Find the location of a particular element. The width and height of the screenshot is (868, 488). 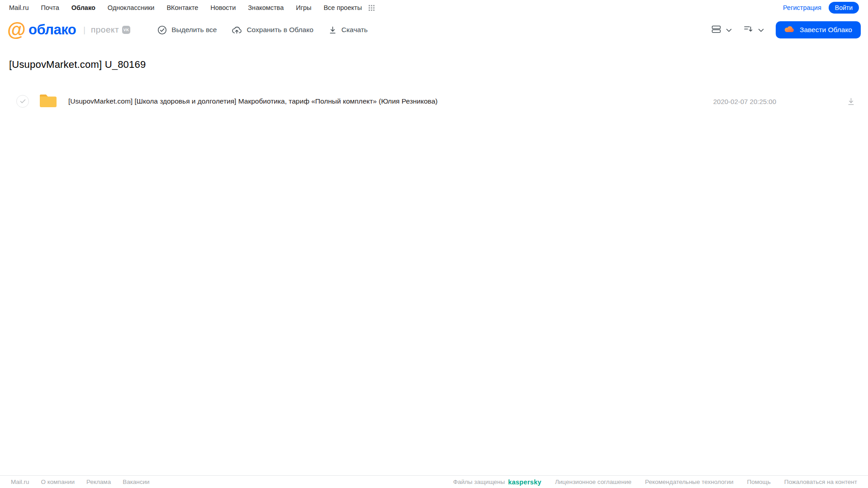

topbar-link-oblako: Облако is located at coordinates (83, 8).